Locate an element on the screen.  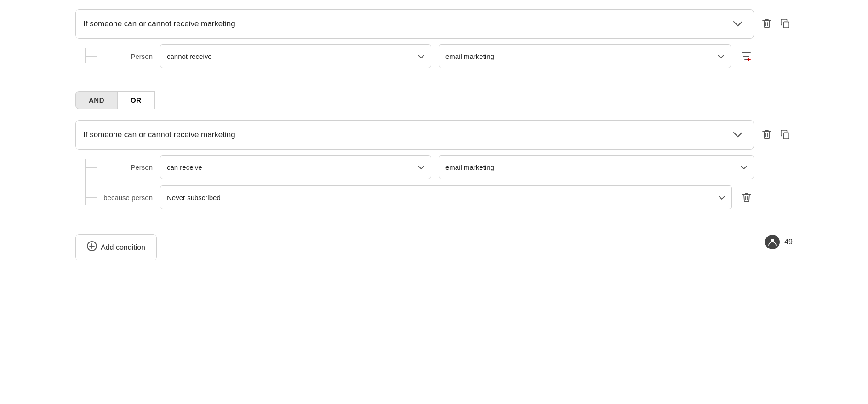
condition-1-receive-value: cannot receive is located at coordinates (189, 56).